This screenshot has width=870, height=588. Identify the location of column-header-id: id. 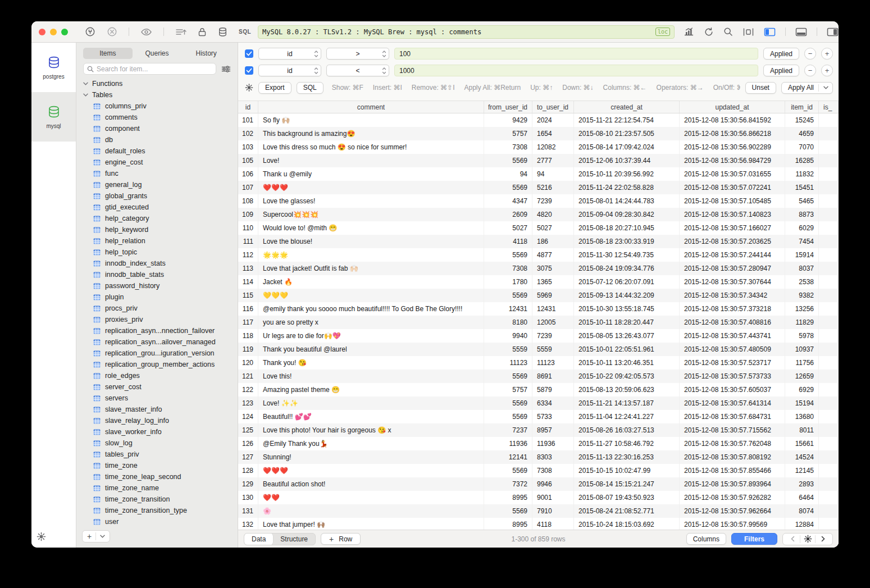
(248, 107).